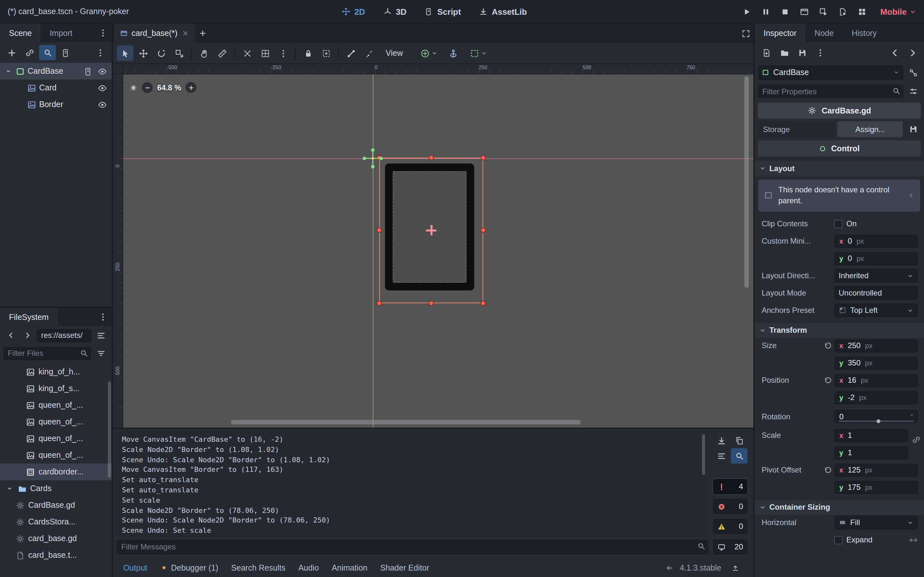  I want to click on file-king-of-s: king_of_s..., so click(56, 388).